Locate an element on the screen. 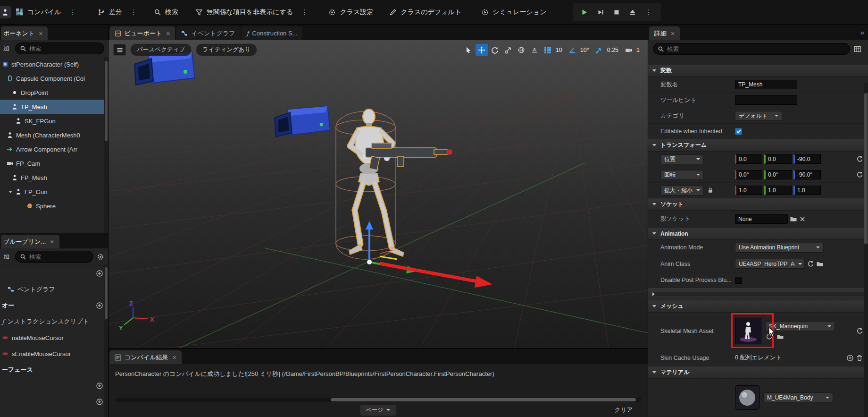  use-selected-icon is located at coordinates (810, 264).